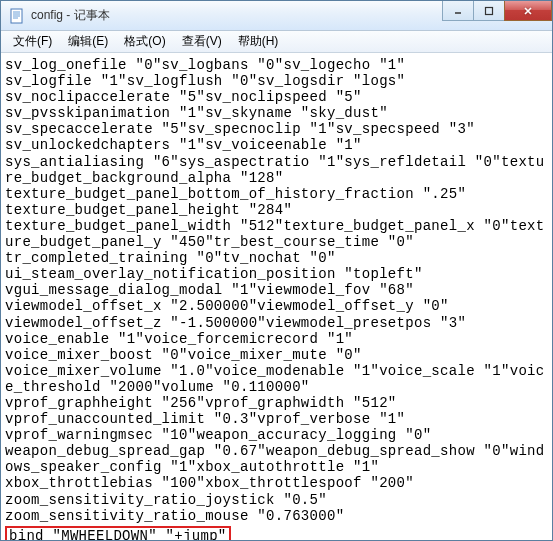 Image resolution: width=553 pixels, height=541 pixels. What do you see at coordinates (237, 16) in the screenshot?
I see `window-title: config - 记事本` at bounding box center [237, 16].